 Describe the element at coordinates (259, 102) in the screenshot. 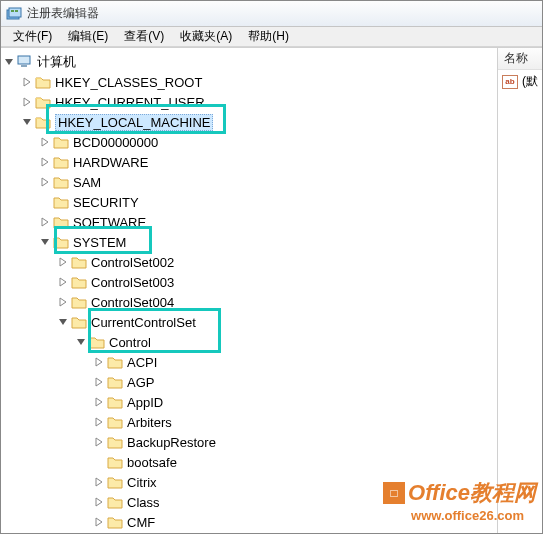

I see `tree-node-hkcu: HKEY_CURRENT_USER` at that location.